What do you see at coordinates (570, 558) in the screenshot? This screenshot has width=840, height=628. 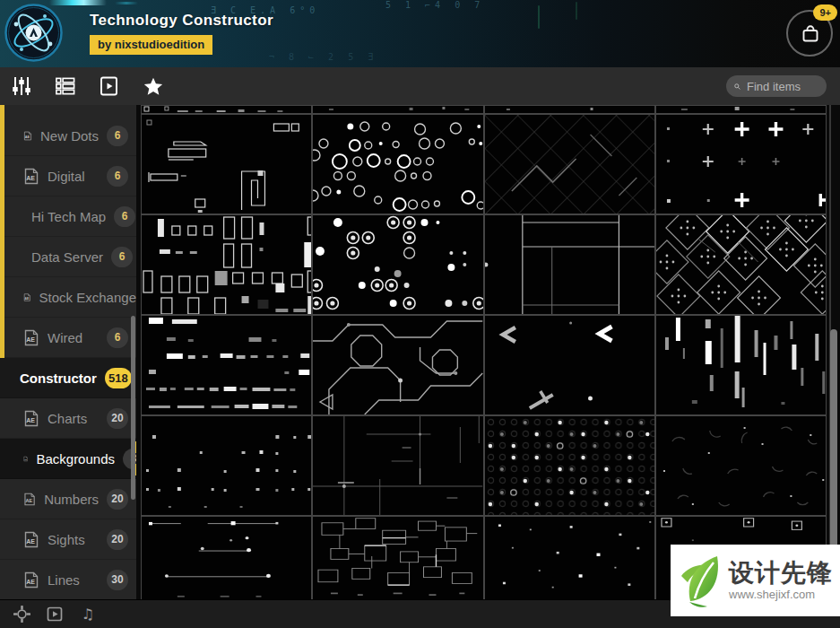 I see `grid-tile-r5c3-stardots` at bounding box center [570, 558].